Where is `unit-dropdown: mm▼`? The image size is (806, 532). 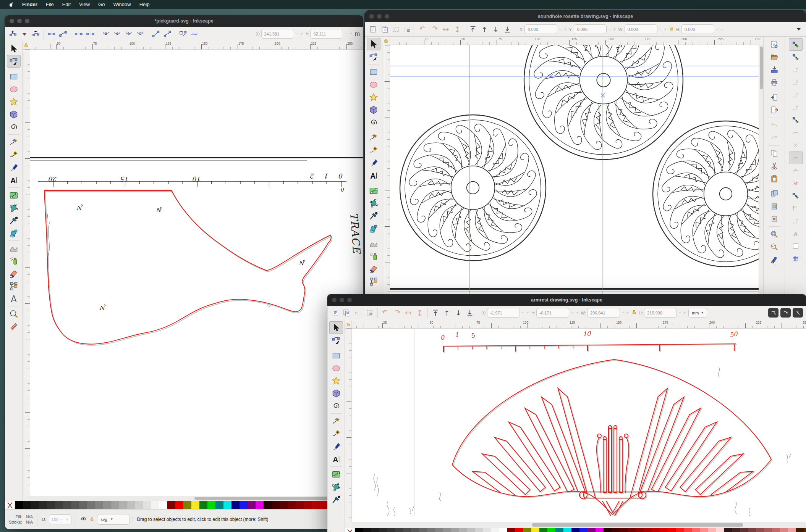 unit-dropdown: mm▼ is located at coordinates (698, 313).